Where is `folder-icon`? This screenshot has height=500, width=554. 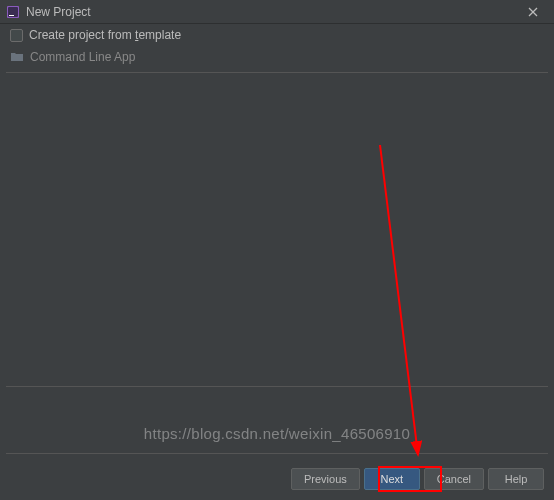 folder-icon is located at coordinates (17, 57).